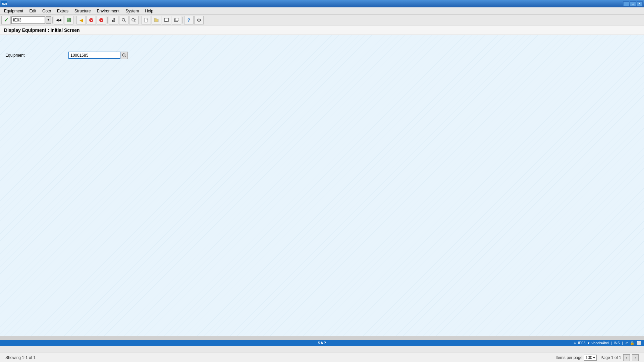 The image size is (644, 362). Describe the element at coordinates (597, 358) in the screenshot. I see `pagination-right: Items per page 100 ▾ Page 1 of 1 ‹ ›` at that location.